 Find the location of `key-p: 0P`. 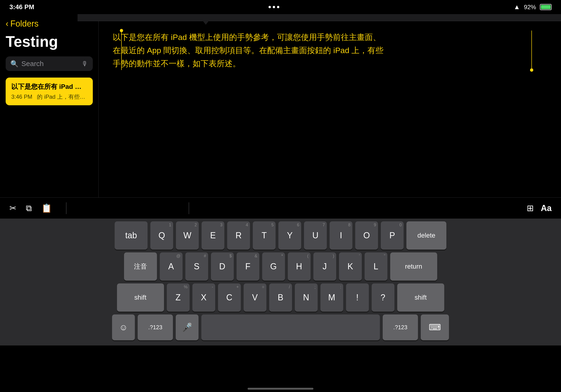

key-p: 0P is located at coordinates (392, 236).